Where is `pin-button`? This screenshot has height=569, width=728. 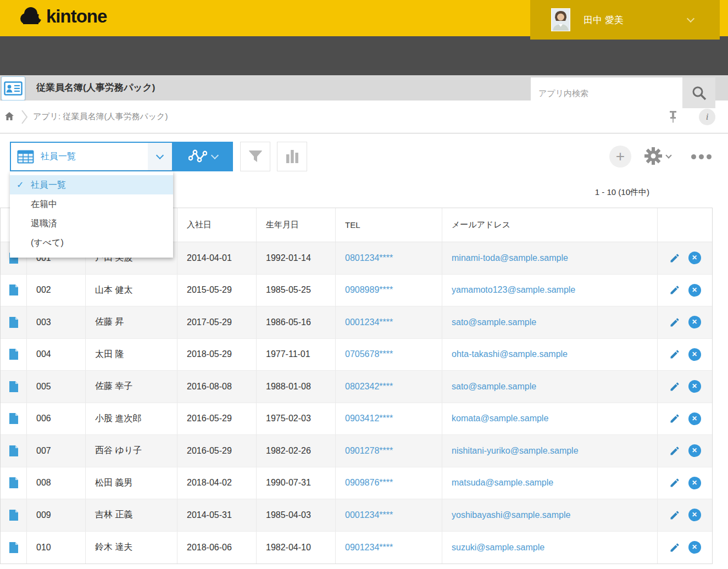
pin-button is located at coordinates (673, 118).